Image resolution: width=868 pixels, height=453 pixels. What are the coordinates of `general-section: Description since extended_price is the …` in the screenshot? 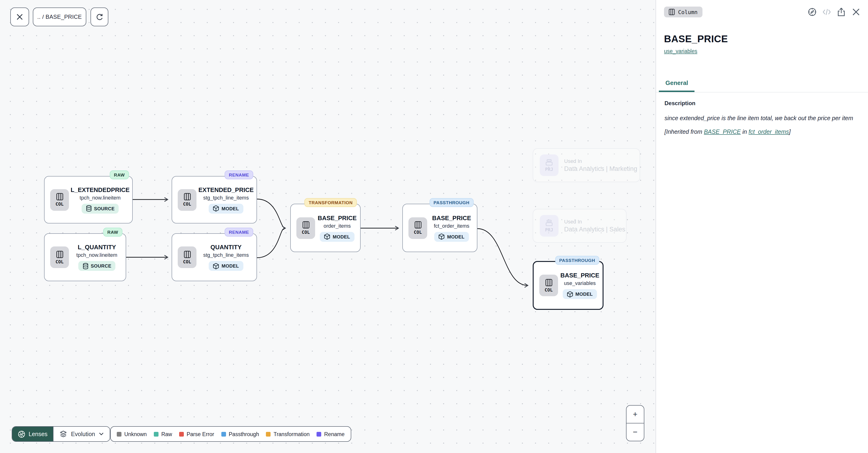 It's located at (762, 117).